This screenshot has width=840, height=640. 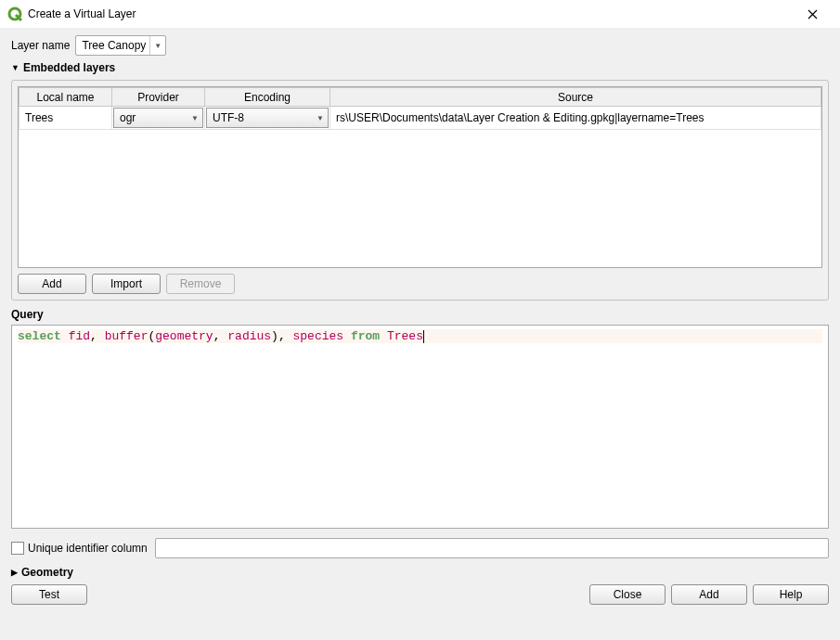 What do you see at coordinates (65, 118) in the screenshot?
I see `cell-local-name: Trees` at bounding box center [65, 118].